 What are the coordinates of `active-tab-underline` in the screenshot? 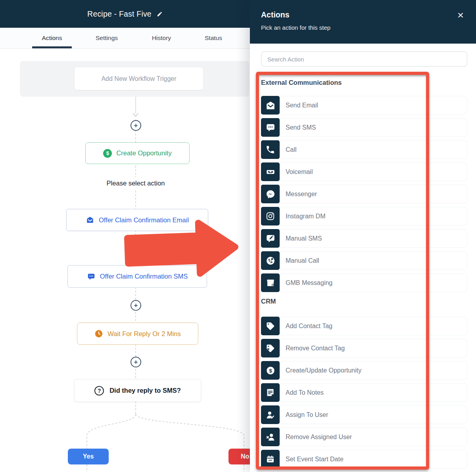 It's located at (52, 48).